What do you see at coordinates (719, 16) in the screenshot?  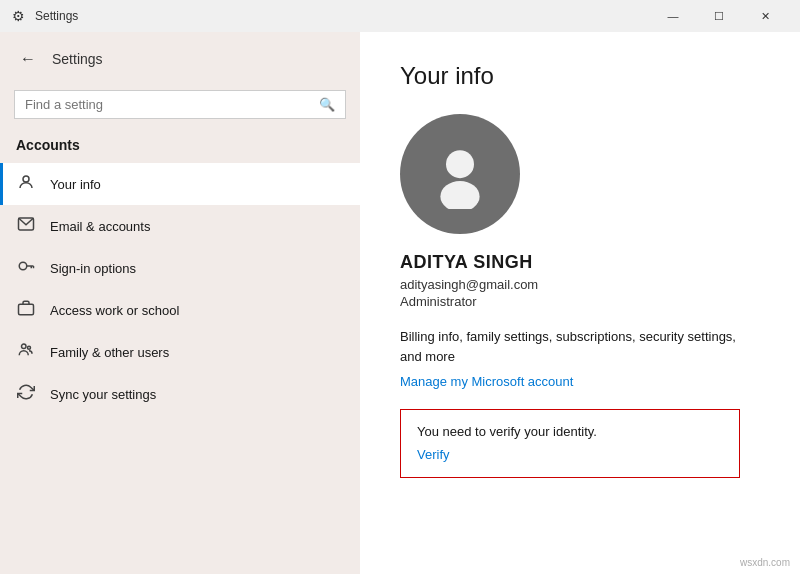 I see `maximize-button: ☐` at bounding box center [719, 16].